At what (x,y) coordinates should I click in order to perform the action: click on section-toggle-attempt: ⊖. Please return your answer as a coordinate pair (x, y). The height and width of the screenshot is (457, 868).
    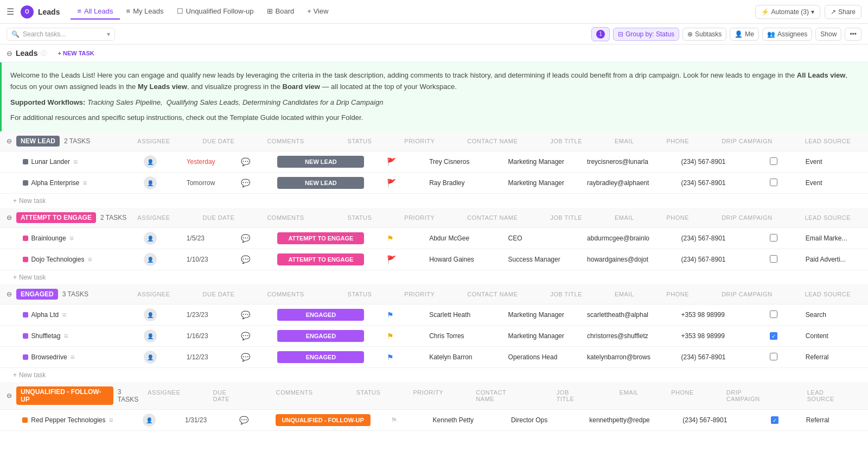
    Looking at the image, I should click on (9, 218).